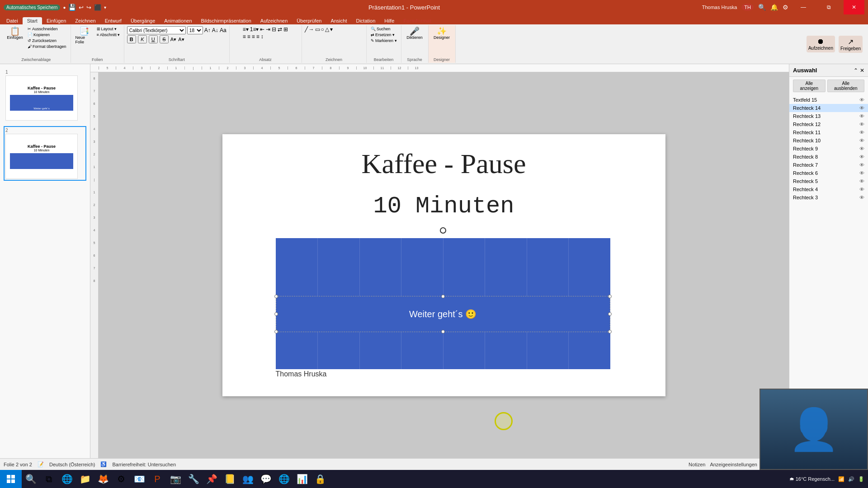 Image resolution: width=868 pixels, height=488 pixels. I want to click on battery-icon: 🔋, so click(861, 479).